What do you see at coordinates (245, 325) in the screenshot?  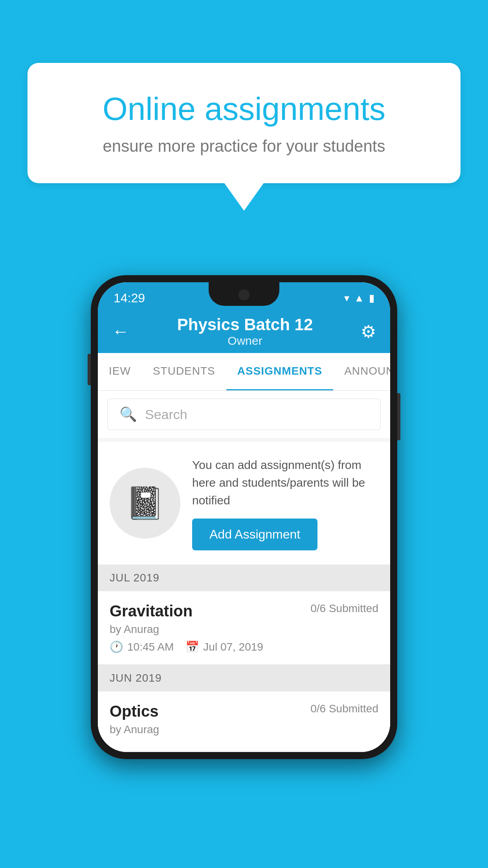 I see `app-bar-title: Physics Batch 12` at bounding box center [245, 325].